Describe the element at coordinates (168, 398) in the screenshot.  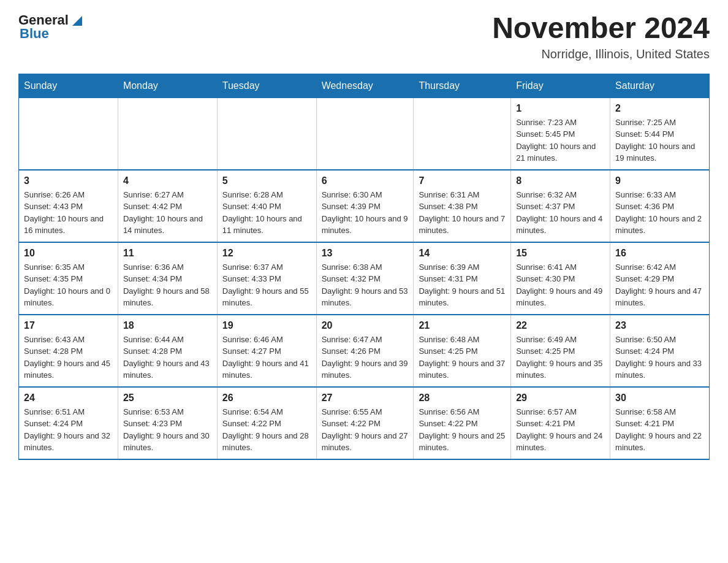
I see `day-number: 25` at that location.